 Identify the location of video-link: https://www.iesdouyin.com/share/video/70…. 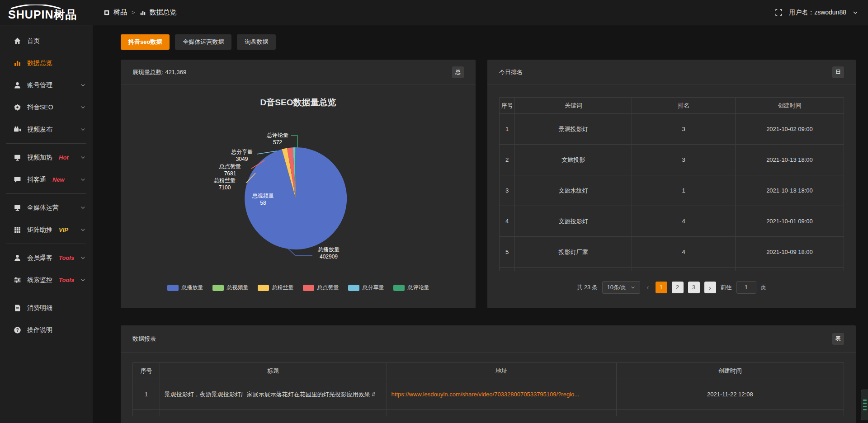
(486, 394).